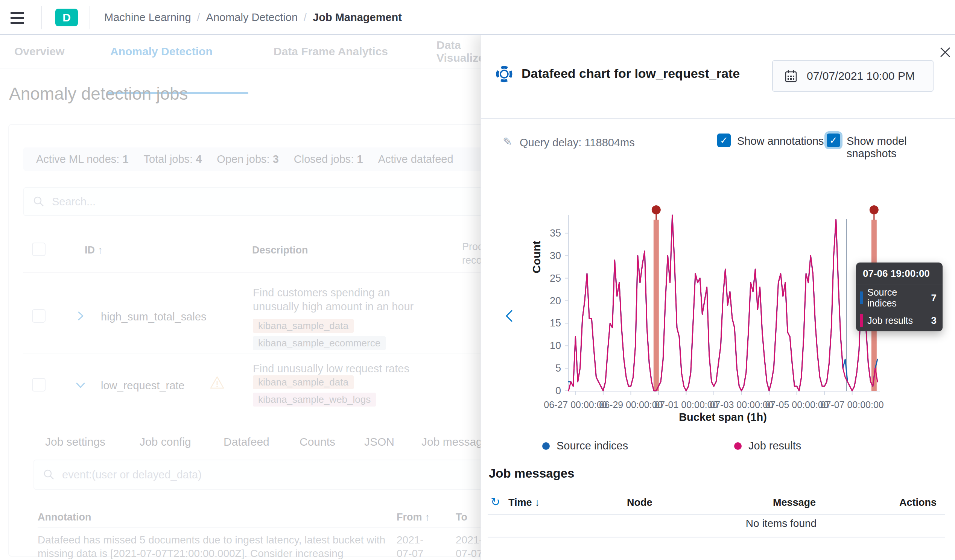 Image resolution: width=955 pixels, height=560 pixels. What do you see at coordinates (556, 301) in the screenshot?
I see `y-tick-label: 20` at bounding box center [556, 301].